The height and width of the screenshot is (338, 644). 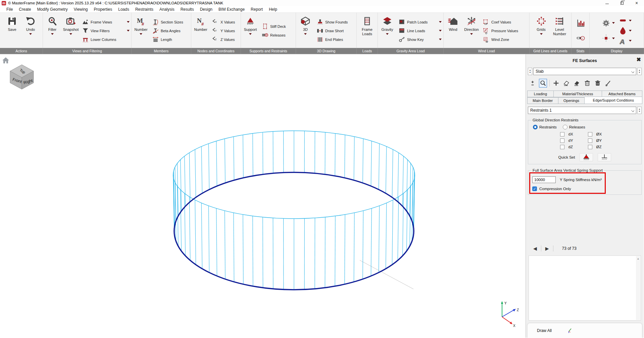 What do you see at coordinates (613, 100) in the screenshot?
I see `tab-edge-support-conditions: Edge/Support Conditions` at bounding box center [613, 100].